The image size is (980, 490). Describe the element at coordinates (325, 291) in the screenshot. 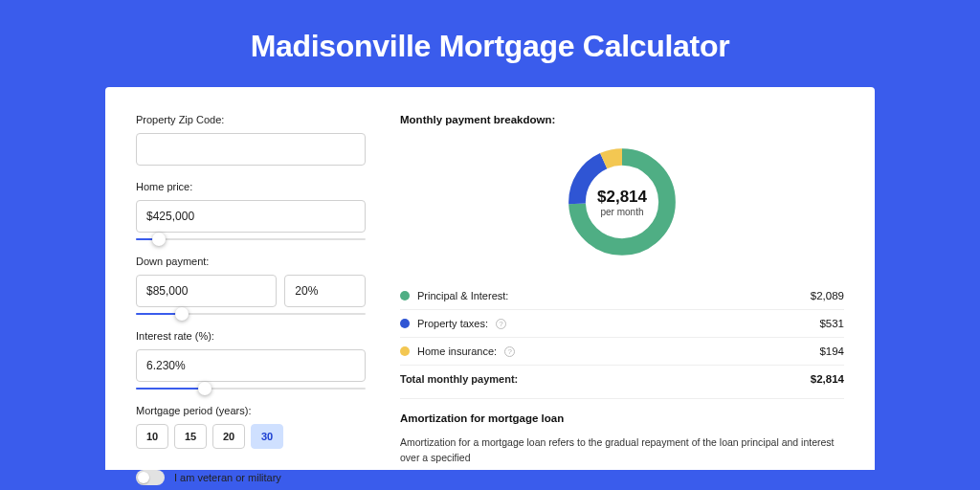

I see `down-payment-percent-input` at that location.